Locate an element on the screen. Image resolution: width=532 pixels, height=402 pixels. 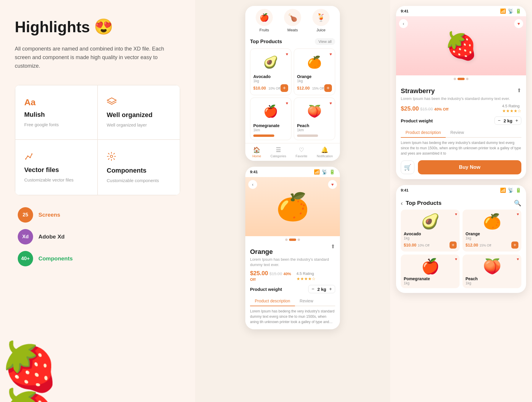
tp-orange-weight: 1kg is located at coordinates (492, 238).